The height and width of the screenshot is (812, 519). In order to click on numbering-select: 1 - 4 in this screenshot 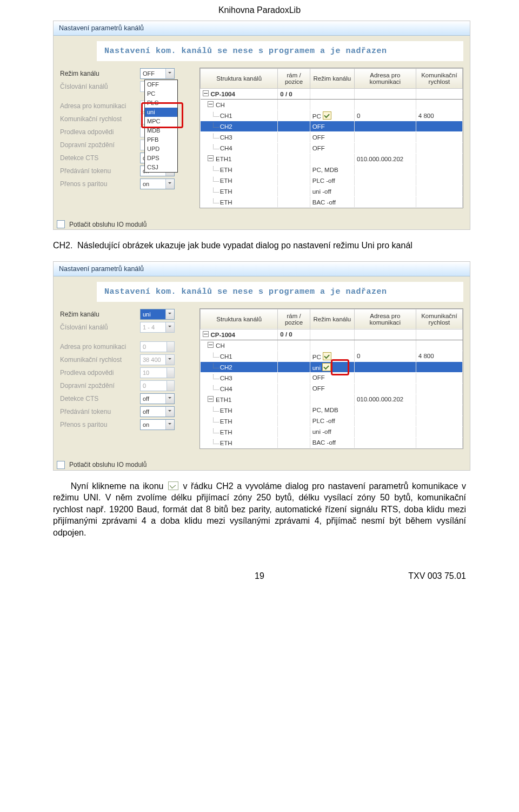, I will do `click(157, 327)`.